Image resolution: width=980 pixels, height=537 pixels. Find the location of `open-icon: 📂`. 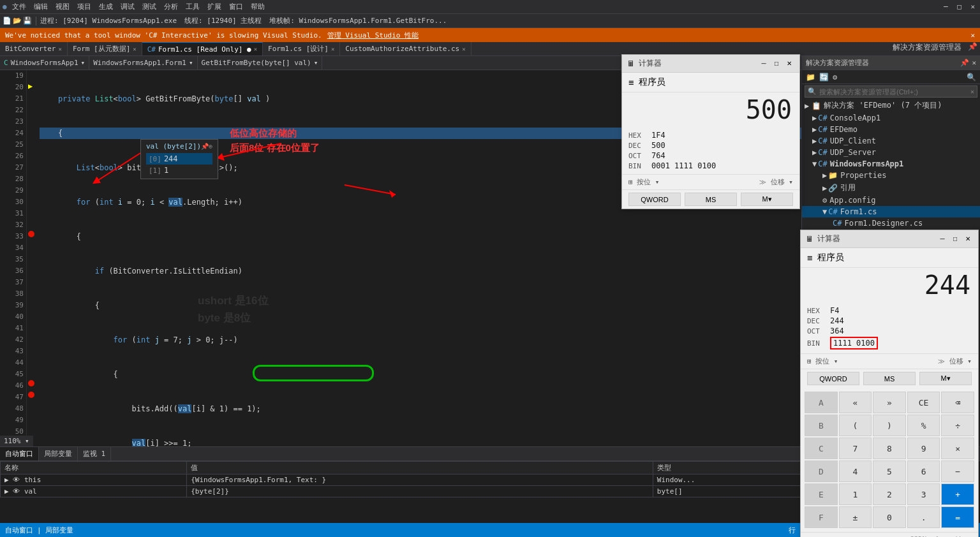

open-icon: 📂 is located at coordinates (17, 20).